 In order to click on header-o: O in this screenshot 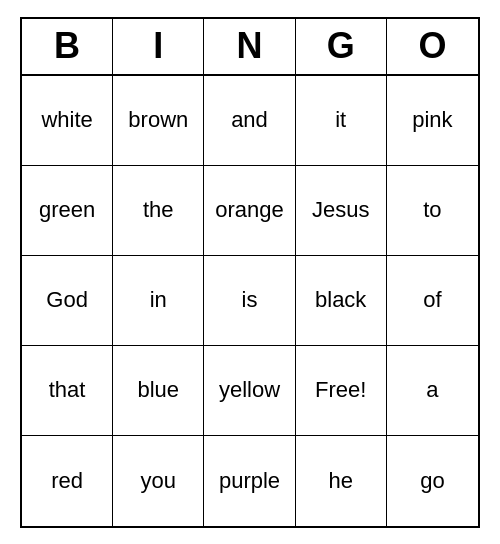, I will do `click(432, 46)`.